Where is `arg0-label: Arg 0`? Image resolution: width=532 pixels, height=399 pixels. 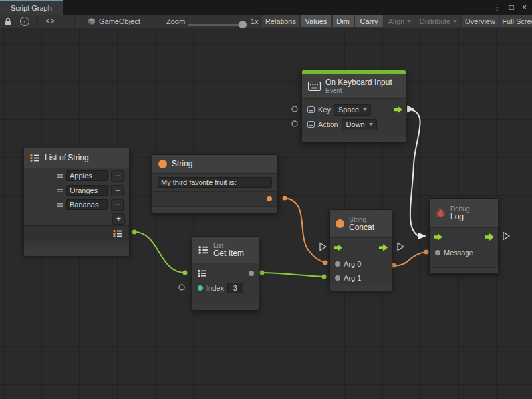
arg0-label: Arg 0 is located at coordinates (352, 264).